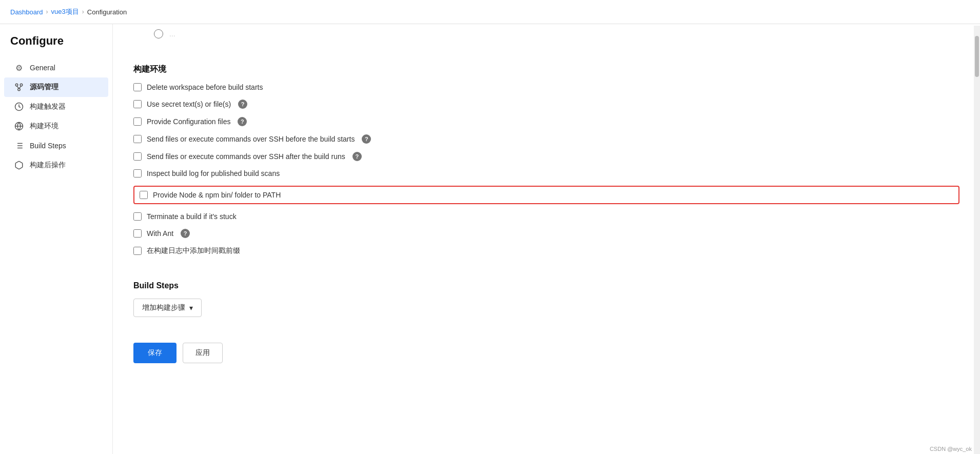 The width and height of the screenshot is (980, 454). What do you see at coordinates (138, 173) in the screenshot?
I see `checkbox-inspect-log-input` at bounding box center [138, 173].